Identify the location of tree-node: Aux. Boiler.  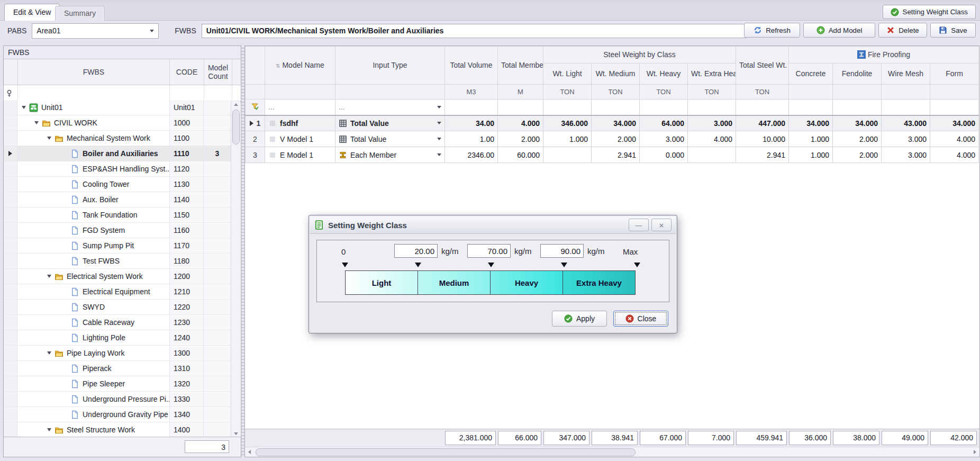
(94, 200).